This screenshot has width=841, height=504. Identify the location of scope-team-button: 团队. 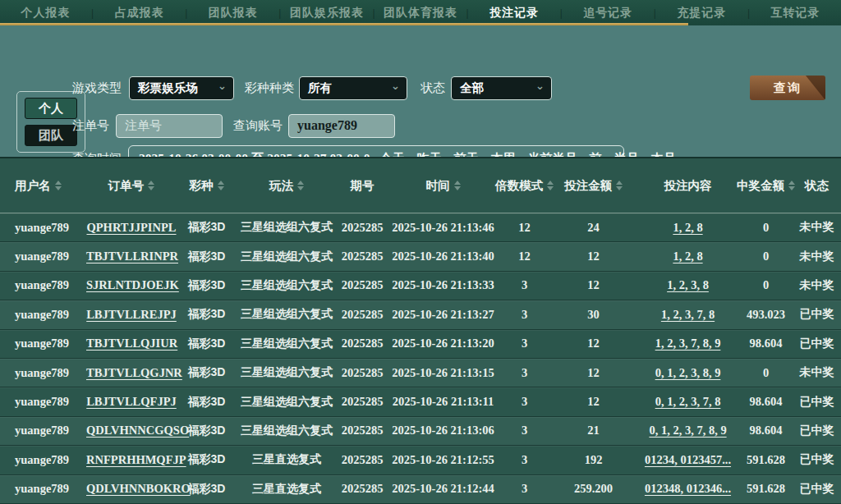
(51, 135).